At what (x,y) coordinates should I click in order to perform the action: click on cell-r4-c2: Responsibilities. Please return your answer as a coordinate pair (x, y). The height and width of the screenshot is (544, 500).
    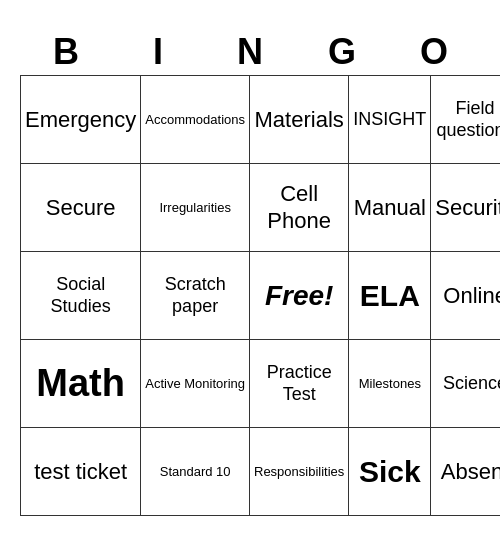
    Looking at the image, I should click on (300, 472).